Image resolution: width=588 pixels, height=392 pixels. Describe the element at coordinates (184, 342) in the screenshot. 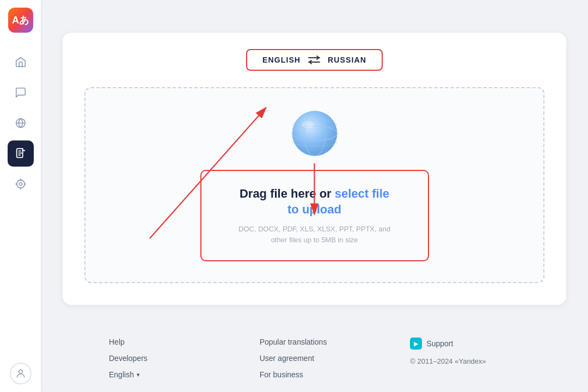

I see `footer-link-help: Help` at that location.